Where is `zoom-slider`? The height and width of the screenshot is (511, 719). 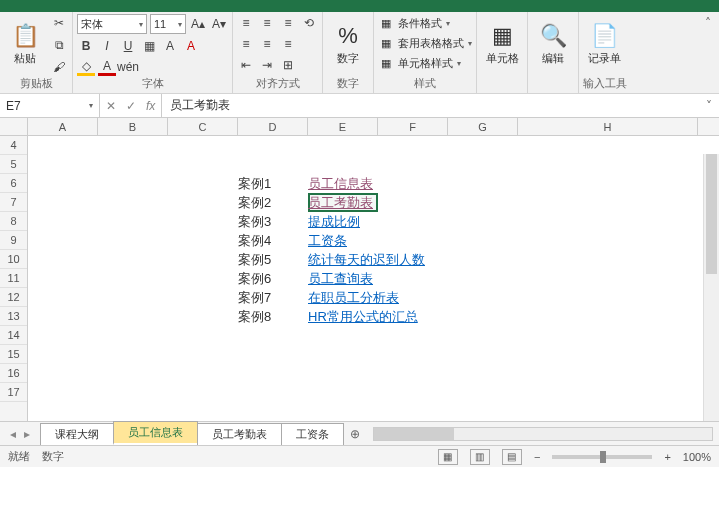 zoom-slider is located at coordinates (602, 457).